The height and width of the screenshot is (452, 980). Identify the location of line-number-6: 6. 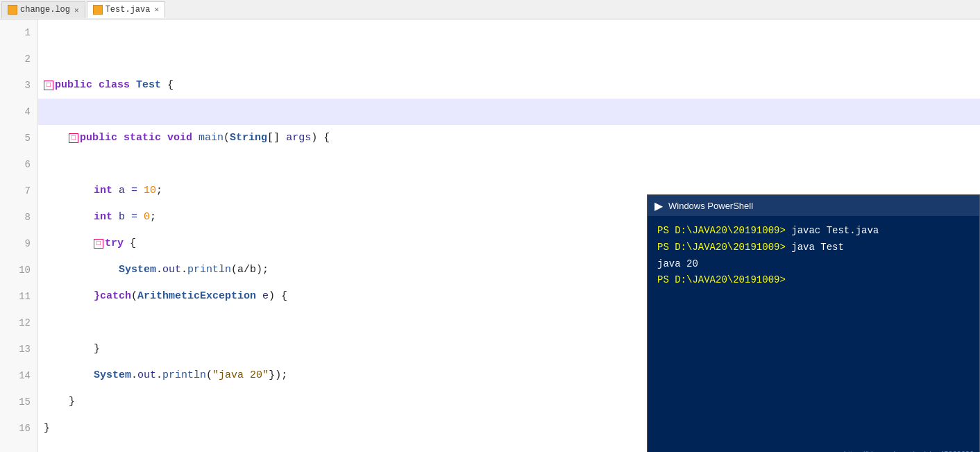
(19, 165).